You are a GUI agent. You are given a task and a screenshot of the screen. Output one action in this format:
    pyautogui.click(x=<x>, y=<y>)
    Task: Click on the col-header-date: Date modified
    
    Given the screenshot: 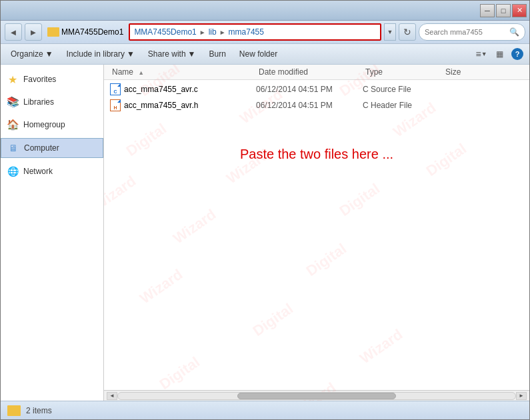 What is the action you would take?
    pyautogui.click(x=309, y=72)
    